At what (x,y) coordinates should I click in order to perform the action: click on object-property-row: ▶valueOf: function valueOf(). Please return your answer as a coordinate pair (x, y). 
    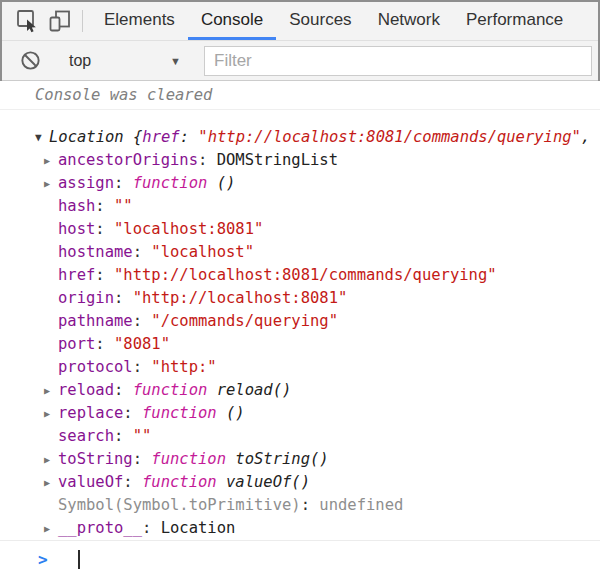
    Looking at the image, I should click on (300, 482).